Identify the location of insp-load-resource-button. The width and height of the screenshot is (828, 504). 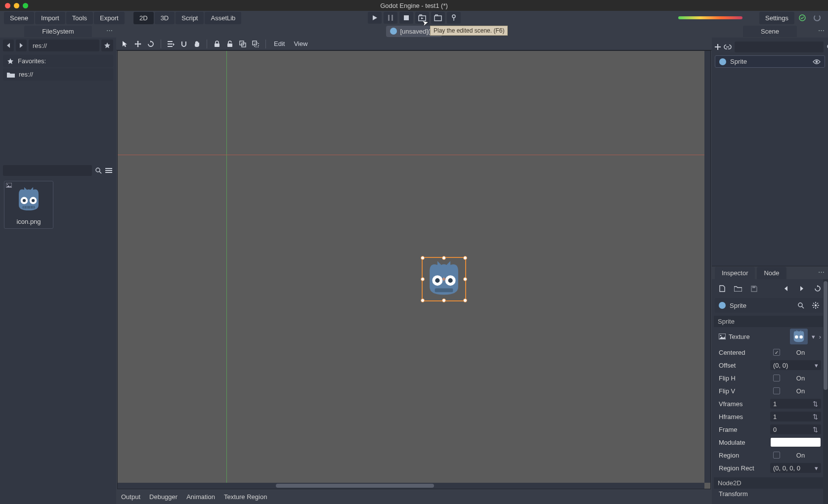
(738, 289).